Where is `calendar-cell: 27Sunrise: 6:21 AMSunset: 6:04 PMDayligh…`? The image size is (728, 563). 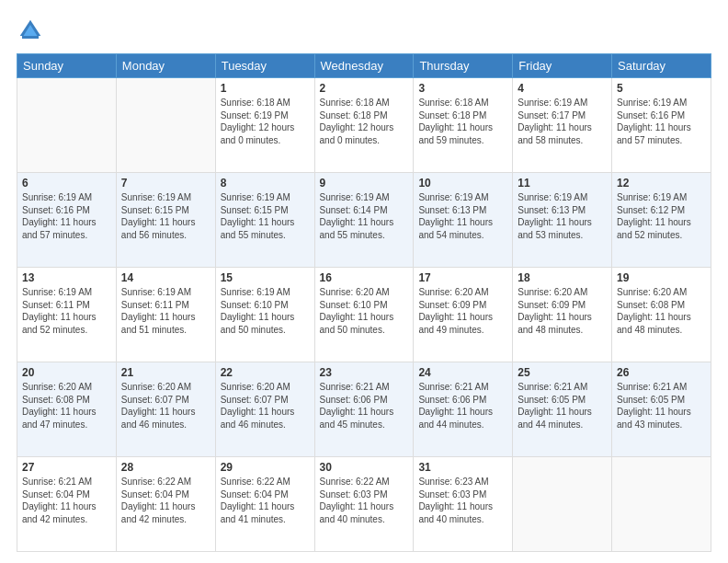
calendar-cell: 27Sunrise: 6:21 AMSunset: 6:04 PMDayligh… is located at coordinates (67, 504).